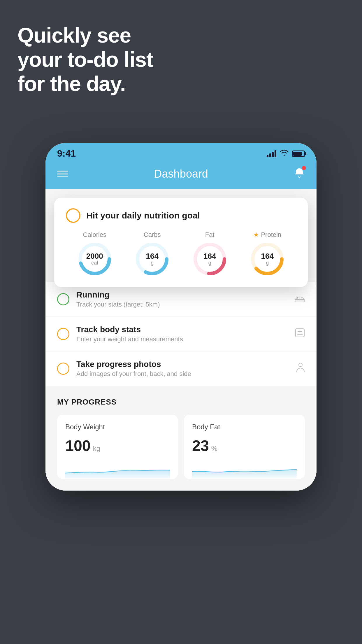 This screenshot has width=362, height=644. I want to click on todo-circle-running, so click(63, 299).